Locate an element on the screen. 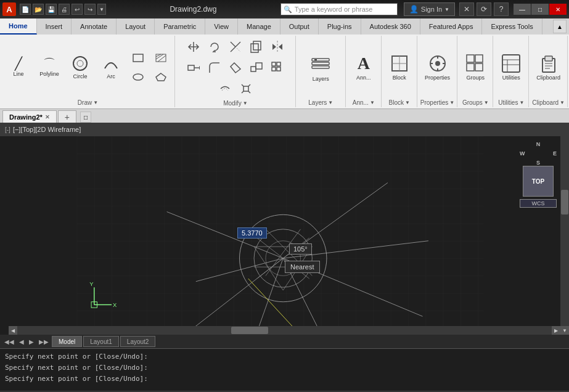 Image resolution: width=569 pixels, height=392 pixels. sync-icon: ⟳ is located at coordinates (484, 9).